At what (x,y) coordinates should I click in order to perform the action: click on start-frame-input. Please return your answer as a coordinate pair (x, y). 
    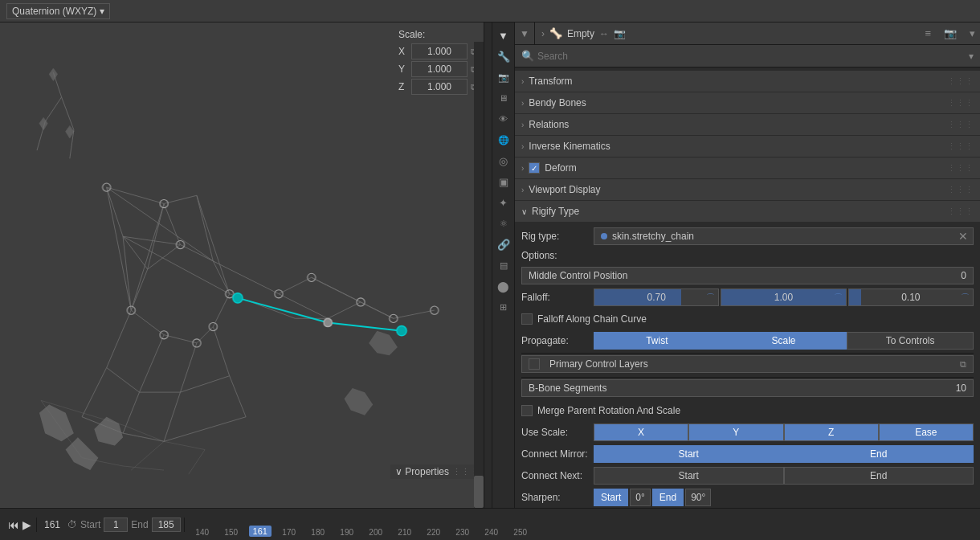
    Looking at the image, I should click on (116, 525).